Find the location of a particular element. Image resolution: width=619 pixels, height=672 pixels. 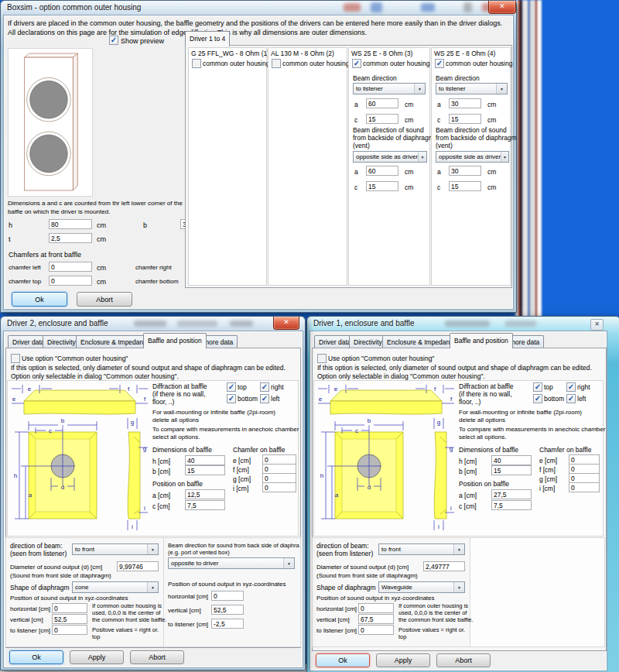

chamfer-top-input is located at coordinates (70, 280).